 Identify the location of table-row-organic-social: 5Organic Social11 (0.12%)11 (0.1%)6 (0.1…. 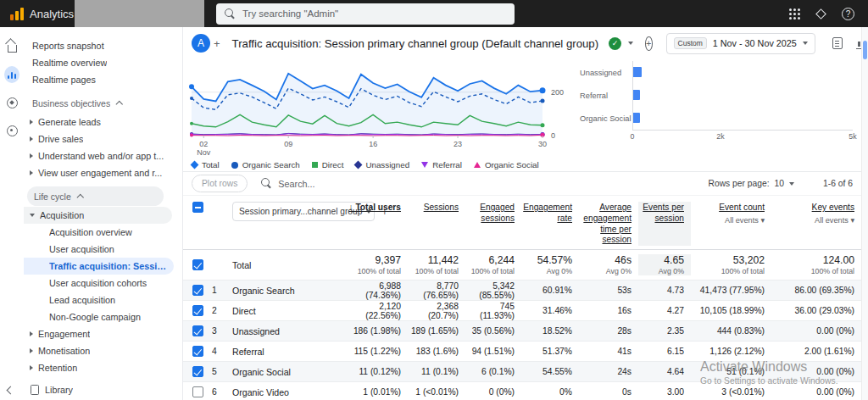
(522, 371).